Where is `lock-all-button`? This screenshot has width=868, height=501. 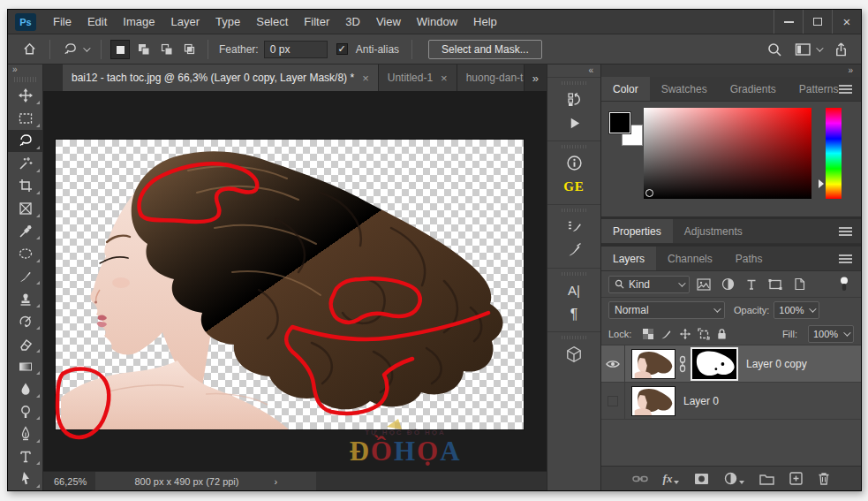
lock-all-button is located at coordinates (722, 334).